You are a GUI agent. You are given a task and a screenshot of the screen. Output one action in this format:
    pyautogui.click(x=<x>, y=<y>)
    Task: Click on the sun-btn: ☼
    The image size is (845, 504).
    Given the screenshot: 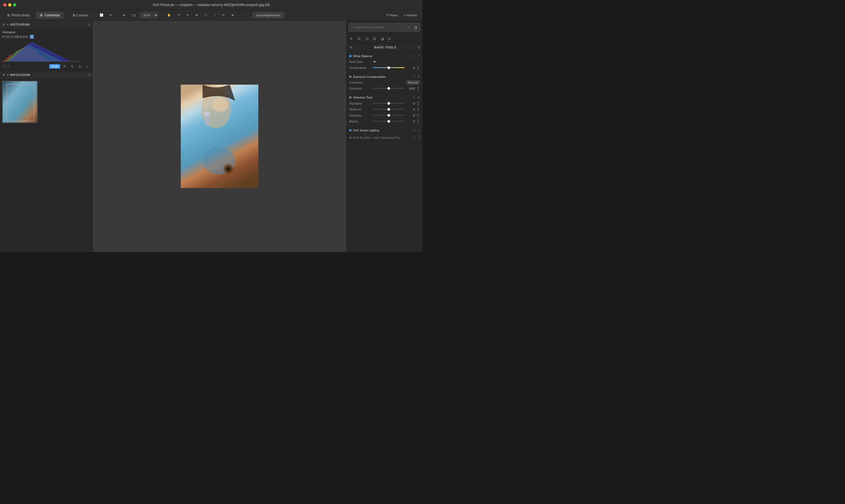 What is the action you would take?
    pyautogui.click(x=8, y=66)
    